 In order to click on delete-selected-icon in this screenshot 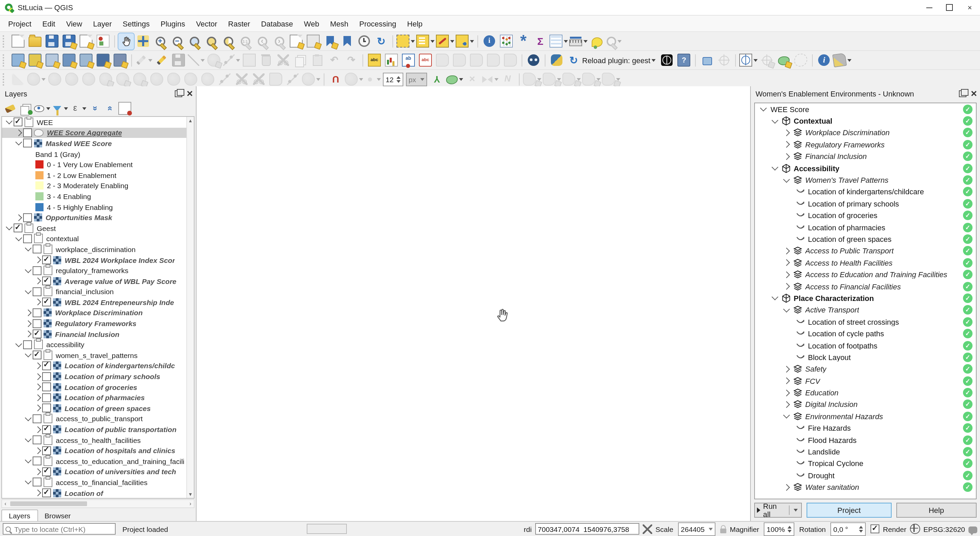, I will do `click(266, 60)`.